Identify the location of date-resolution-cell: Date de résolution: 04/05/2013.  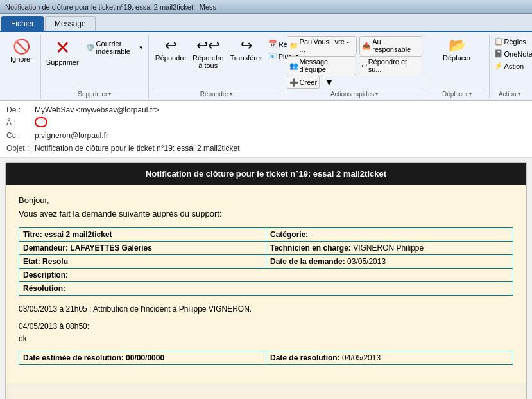
(390, 357).